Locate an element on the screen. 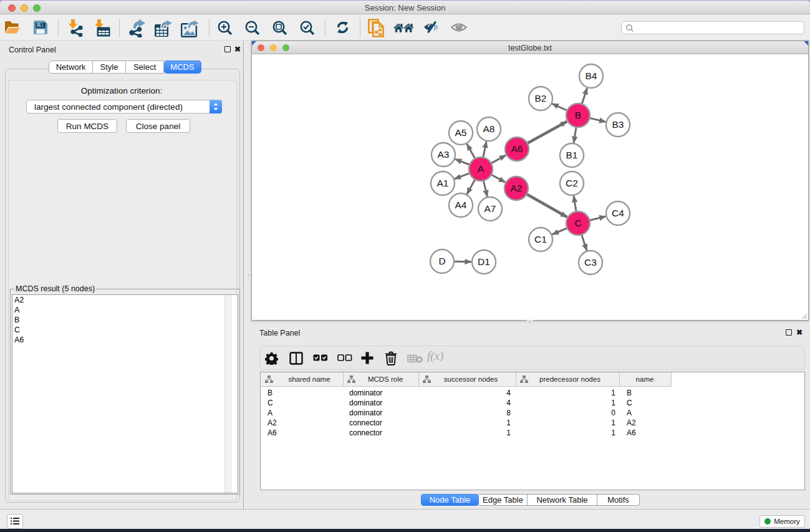 The height and width of the screenshot is (532, 810). svg-text: shared name is located at coordinates (309, 379).